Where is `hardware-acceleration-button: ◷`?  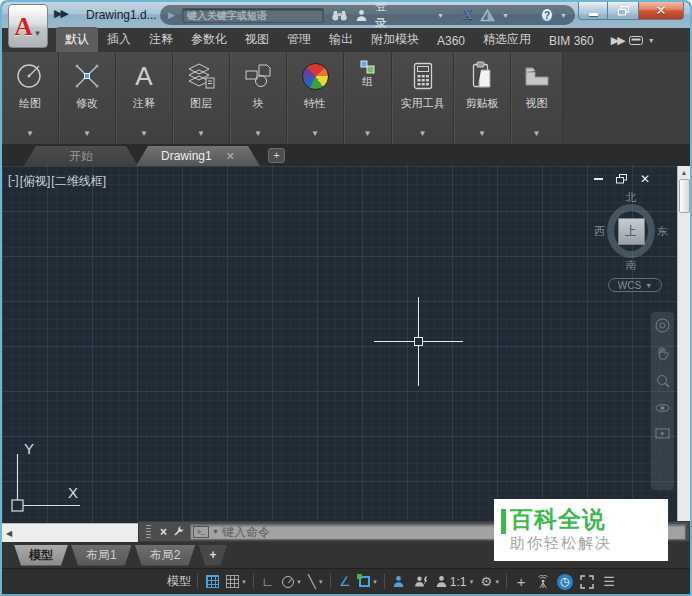
hardware-acceleration-button: ◷ is located at coordinates (565, 582).